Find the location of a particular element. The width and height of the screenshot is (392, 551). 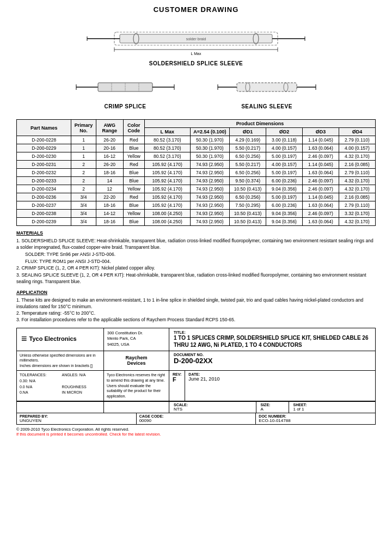

cell-part: D-200-0229 is located at coordinates (44, 148).